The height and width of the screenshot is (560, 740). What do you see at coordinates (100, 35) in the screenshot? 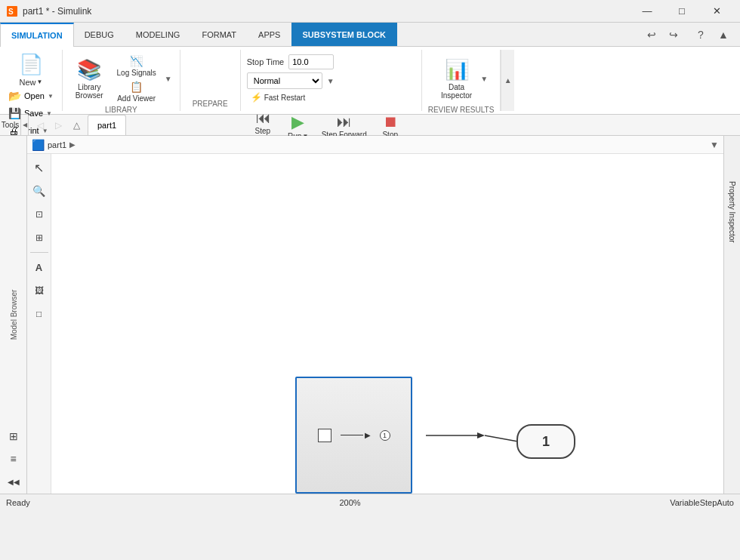
I see `tab-debug: DEBUG` at bounding box center [100, 35].